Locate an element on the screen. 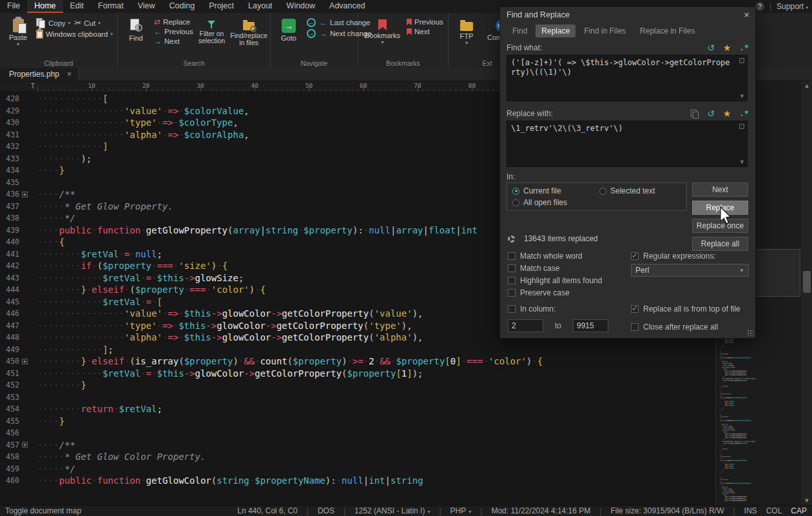  cut-button: ✂Cut▾ is located at coordinates (87, 23).